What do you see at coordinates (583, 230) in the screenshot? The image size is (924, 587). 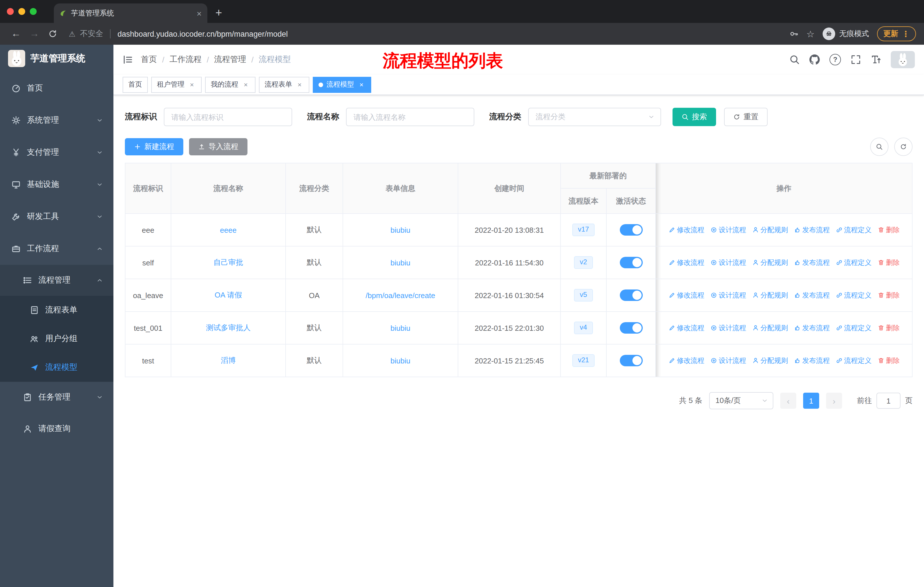 I see `version-badge: v17` at bounding box center [583, 230].